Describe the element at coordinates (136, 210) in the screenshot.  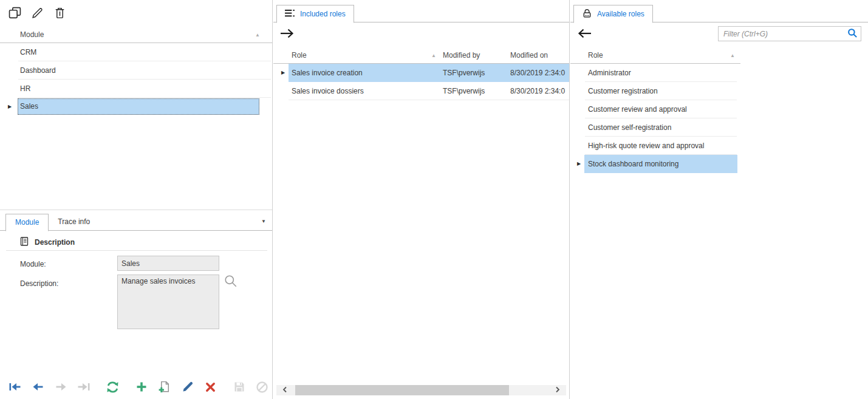
I see `grid-bottom-border` at that location.